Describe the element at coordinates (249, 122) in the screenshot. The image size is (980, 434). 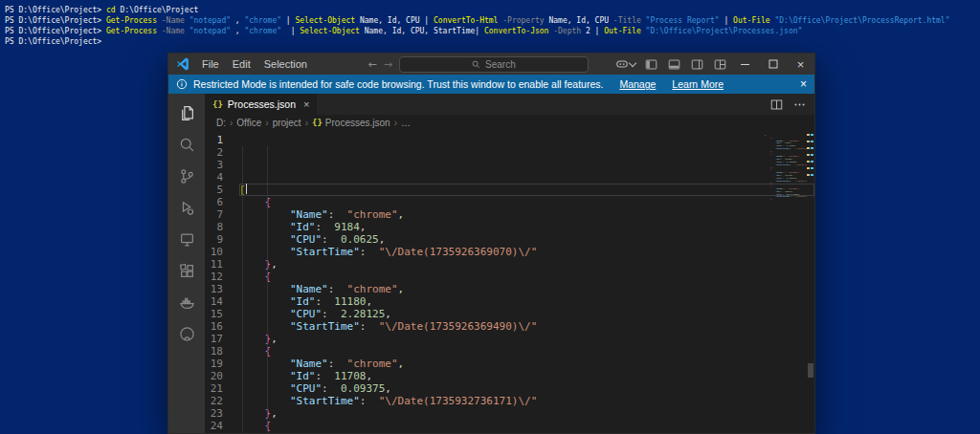
I see `breadcrumb-item-office: Office` at that location.